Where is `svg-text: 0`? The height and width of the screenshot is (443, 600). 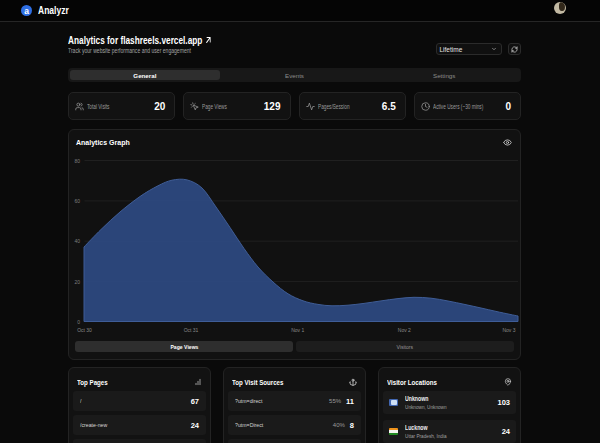
svg-text: 0 is located at coordinates (78, 322).